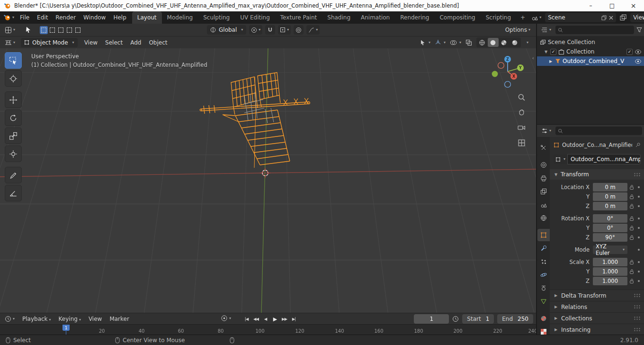  I want to click on workspace-tab-scripting: Scripting, so click(498, 18).